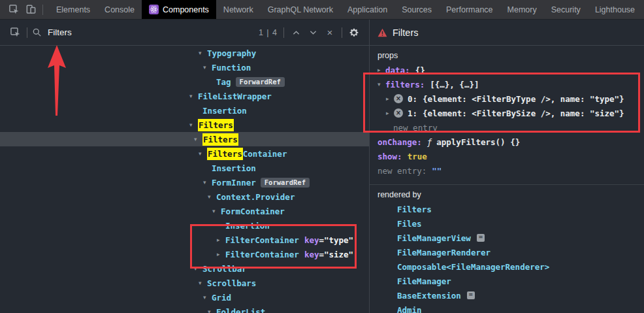 This screenshot has height=313, width=644. I want to click on tree-row: ▸FilterContainerkey="type", so click(184, 240).